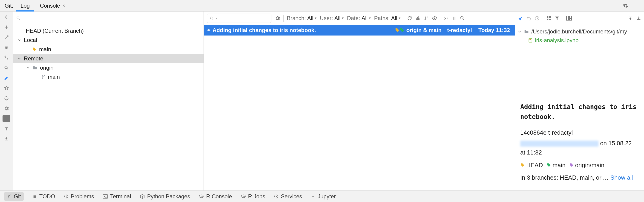 The image size is (644, 202). What do you see at coordinates (560, 144) in the screenshot?
I see `redacted-email` at bounding box center [560, 144].